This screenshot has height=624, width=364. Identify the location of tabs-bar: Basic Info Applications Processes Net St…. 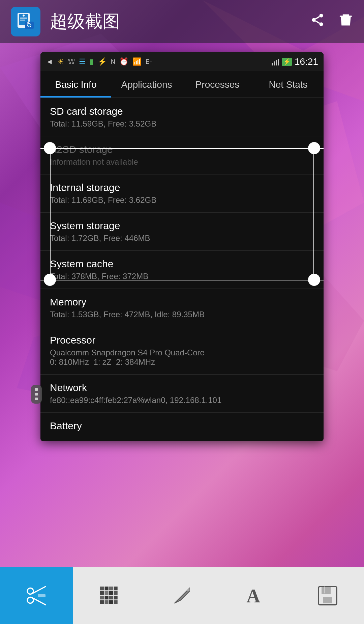
(182, 85).